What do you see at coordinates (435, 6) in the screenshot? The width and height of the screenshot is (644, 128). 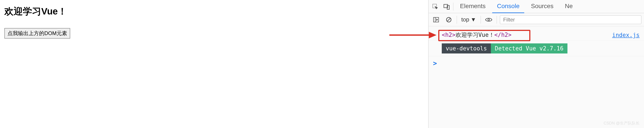 I see `inspect-icon` at bounding box center [435, 6].